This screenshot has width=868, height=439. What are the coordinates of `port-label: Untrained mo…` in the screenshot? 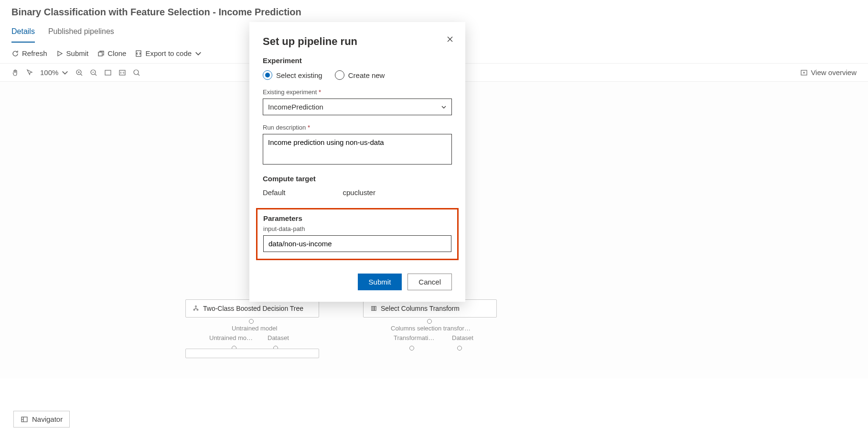 It's located at (231, 338).